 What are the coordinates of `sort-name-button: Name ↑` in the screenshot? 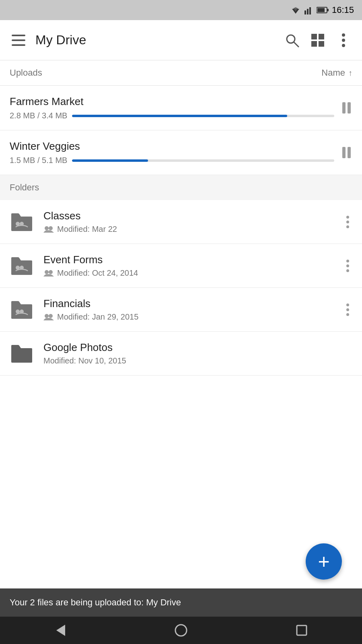 It's located at (337, 73).